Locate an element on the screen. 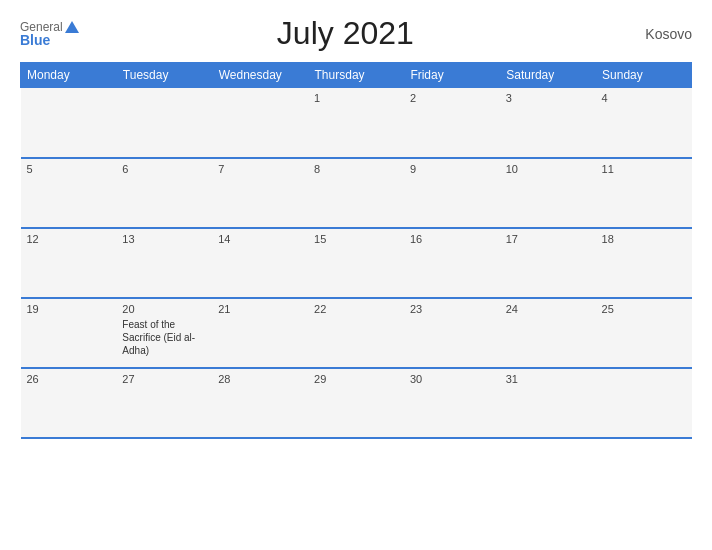  weekday-thursday: Thursday is located at coordinates (356, 76).